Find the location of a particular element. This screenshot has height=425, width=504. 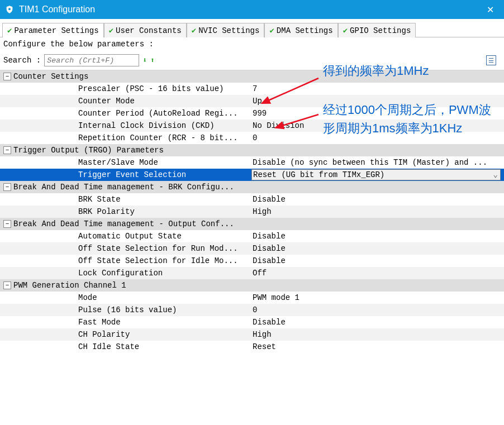

param-master-slave: Master/Slave ModeDisable (no sync betwee… is located at coordinates (252, 163).